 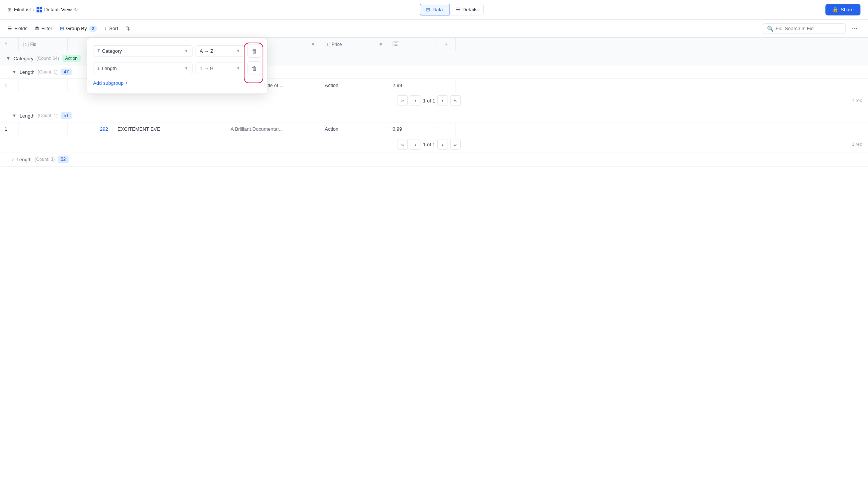 I want to click on extra-icon: ⇅, so click(x=128, y=29).